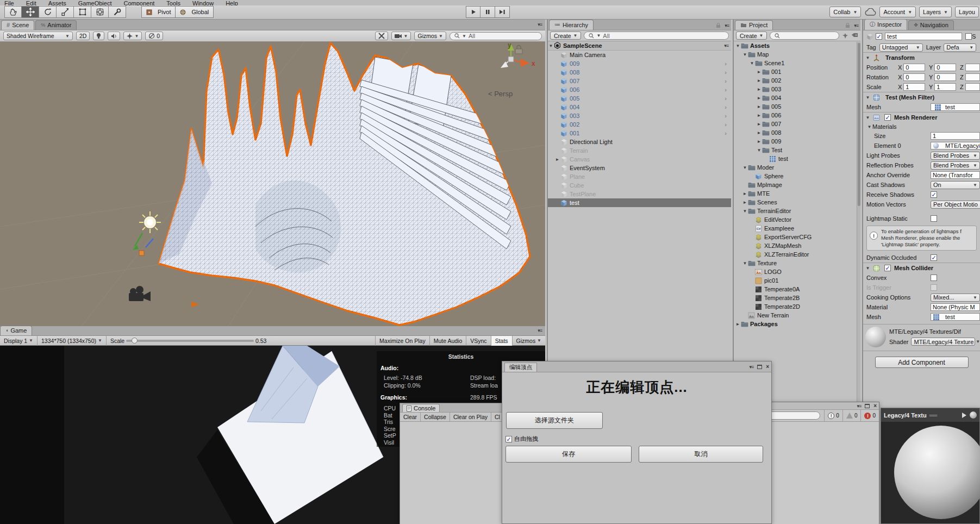  I want to click on project-item-004: ►004, so click(797, 98).